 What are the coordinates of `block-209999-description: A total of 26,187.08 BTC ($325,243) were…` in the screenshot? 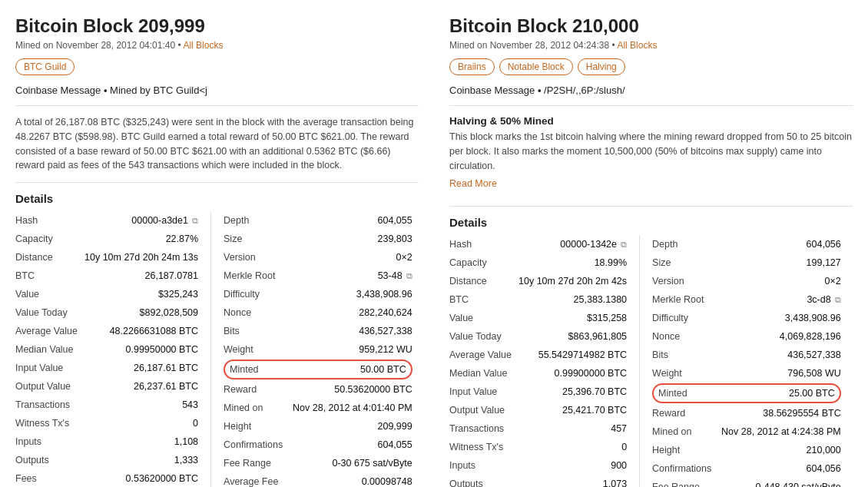 It's located at (217, 144).